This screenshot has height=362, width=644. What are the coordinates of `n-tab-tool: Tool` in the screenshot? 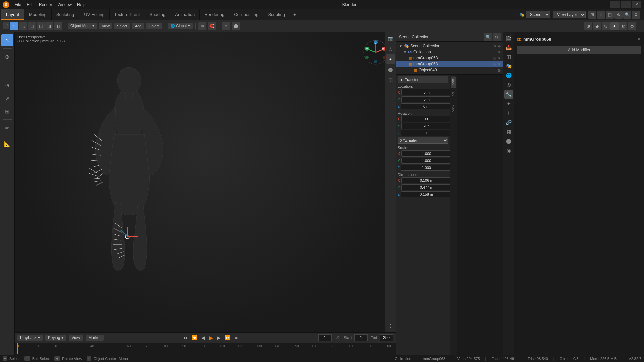 It's located at (453, 95).